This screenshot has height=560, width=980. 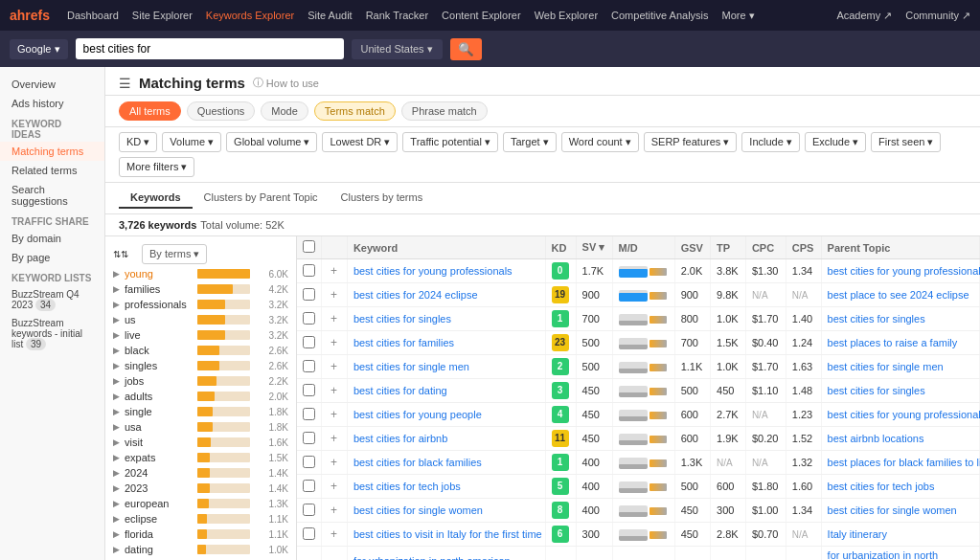 I want to click on cluster-item: ▶ families 4.2K, so click(x=201, y=289).